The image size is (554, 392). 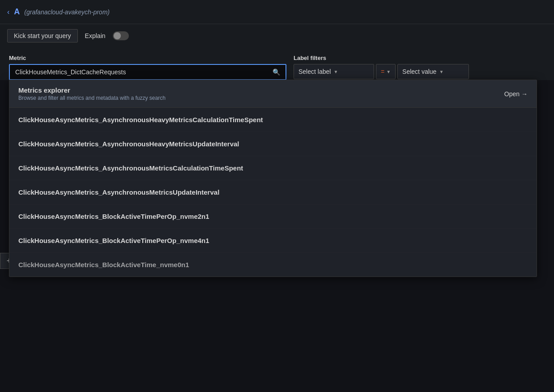 I want to click on metrics-explorer-open-link: Open →, so click(x=516, y=94).